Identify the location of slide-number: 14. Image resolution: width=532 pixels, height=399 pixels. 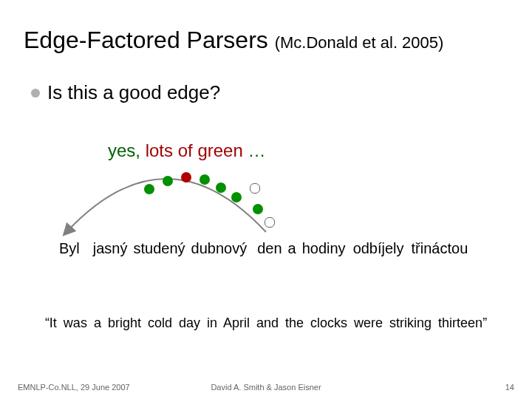
(510, 387).